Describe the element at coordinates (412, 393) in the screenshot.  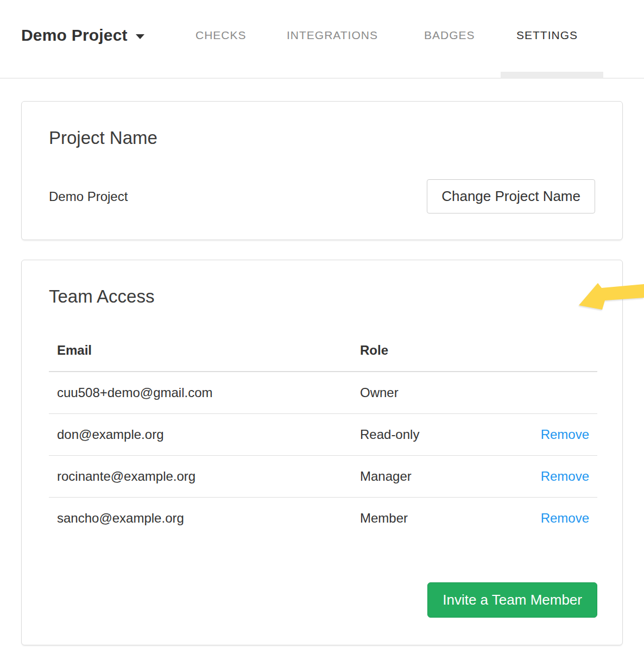
I see `member-role: Owner` at that location.